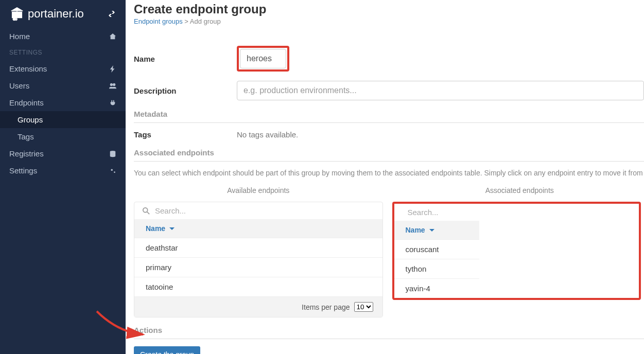 The width and height of the screenshot is (644, 354). Describe the element at coordinates (258, 228) in the screenshot. I see `available-table-head: Name` at that location.